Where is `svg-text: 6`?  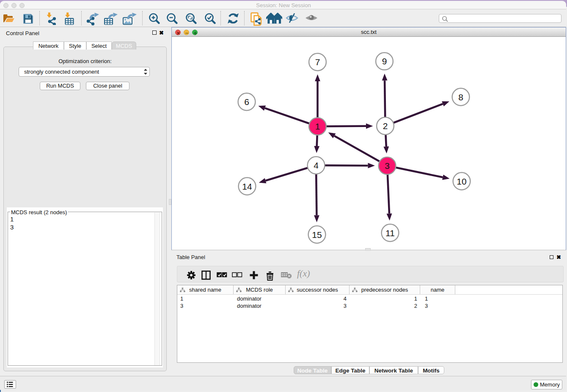
svg-text: 6 is located at coordinates (247, 102).